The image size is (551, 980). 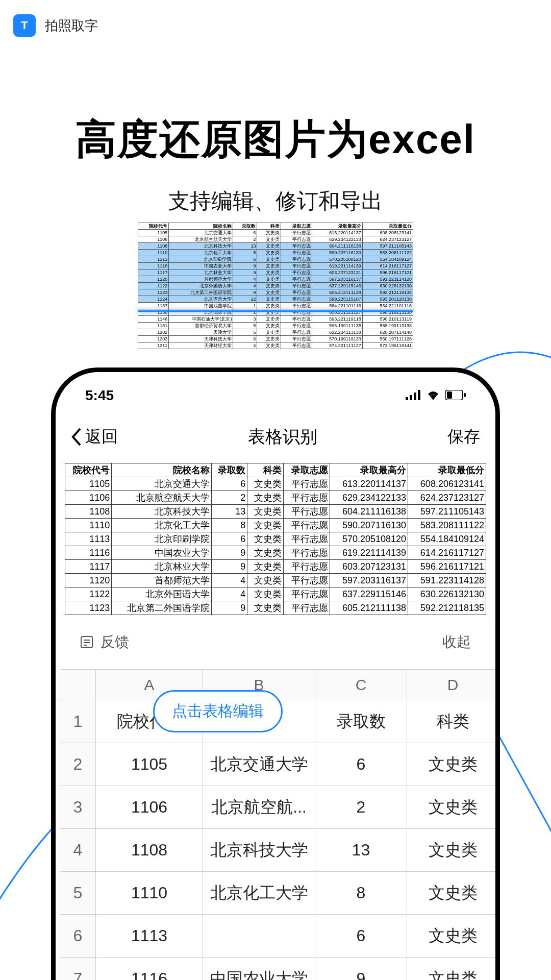 I want to click on app-header: T 拍照取字, so click(x=276, y=26).